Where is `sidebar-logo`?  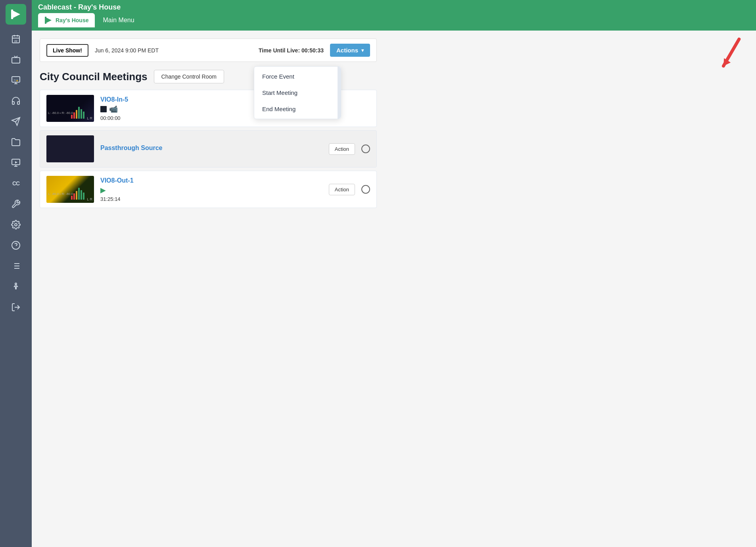
sidebar-logo is located at coordinates (16, 14).